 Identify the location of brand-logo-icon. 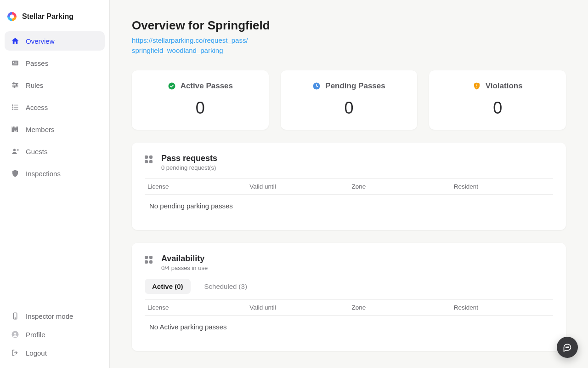
(12, 17).